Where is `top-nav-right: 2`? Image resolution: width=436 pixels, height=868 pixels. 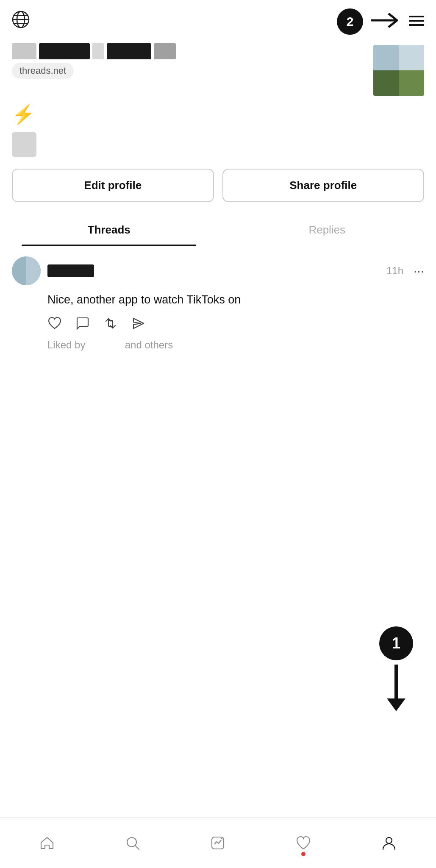
top-nav-right: 2 is located at coordinates (380, 22).